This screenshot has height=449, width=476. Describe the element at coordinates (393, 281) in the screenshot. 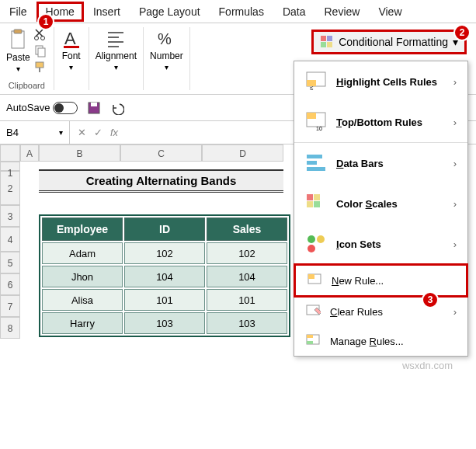

I see `dd-label: New Rule...` at that location.